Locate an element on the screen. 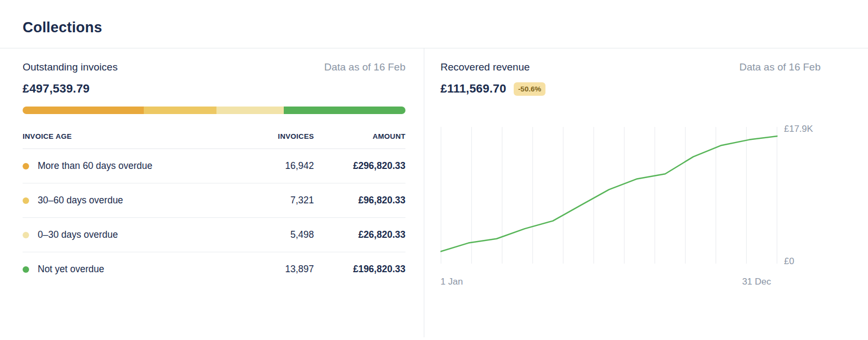 The width and height of the screenshot is (868, 340). row-label: Not yet overdue is located at coordinates (71, 269).